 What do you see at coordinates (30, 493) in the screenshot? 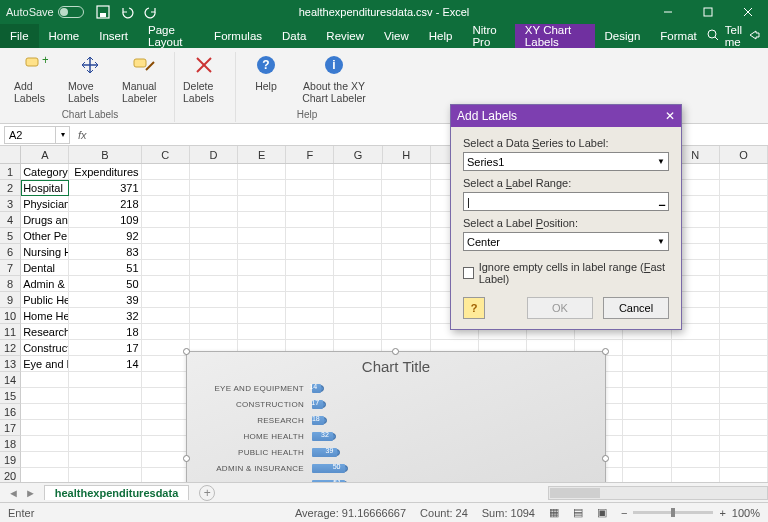
I see `sheet-nav-next-icon: ►` at bounding box center [30, 493].